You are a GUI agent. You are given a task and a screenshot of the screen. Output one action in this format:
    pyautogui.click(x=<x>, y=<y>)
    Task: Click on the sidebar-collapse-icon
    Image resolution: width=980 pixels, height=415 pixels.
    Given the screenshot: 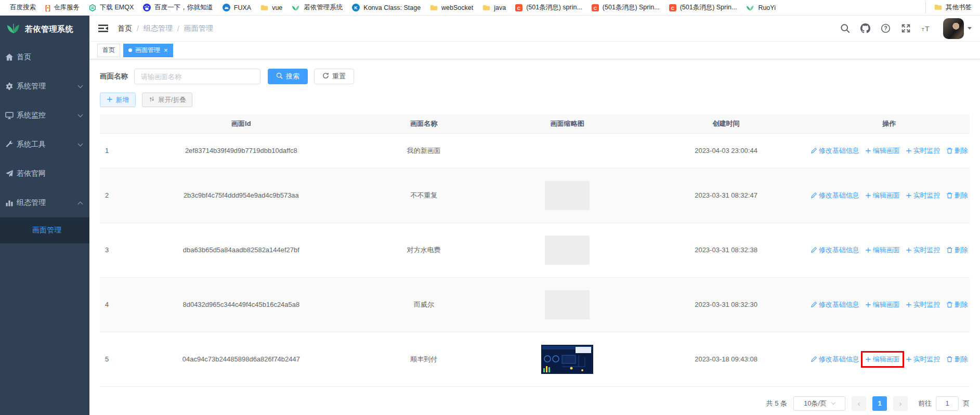 What is the action you would take?
    pyautogui.click(x=103, y=29)
    